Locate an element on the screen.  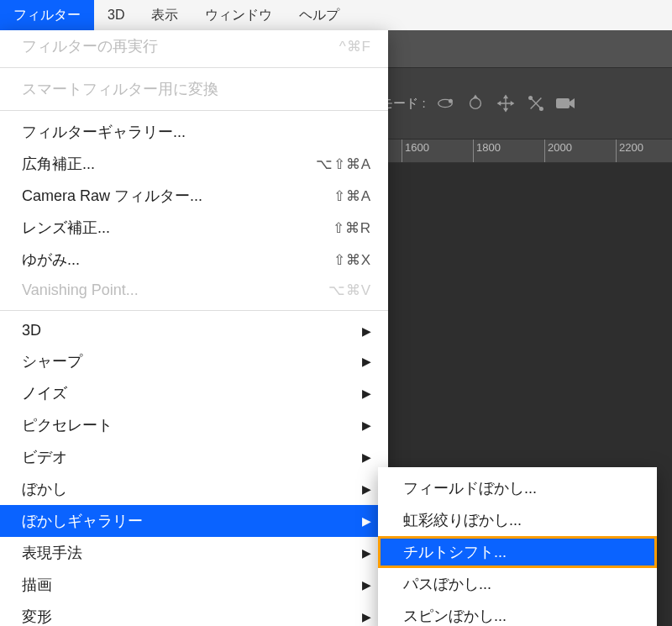
menu-item-blur: ぼかし ▶ is located at coordinates (194, 489).